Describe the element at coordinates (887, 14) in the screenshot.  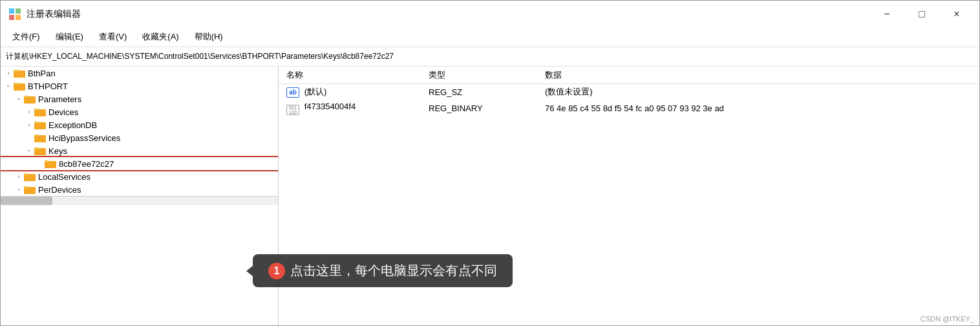
I see `minimize-button: −` at that location.